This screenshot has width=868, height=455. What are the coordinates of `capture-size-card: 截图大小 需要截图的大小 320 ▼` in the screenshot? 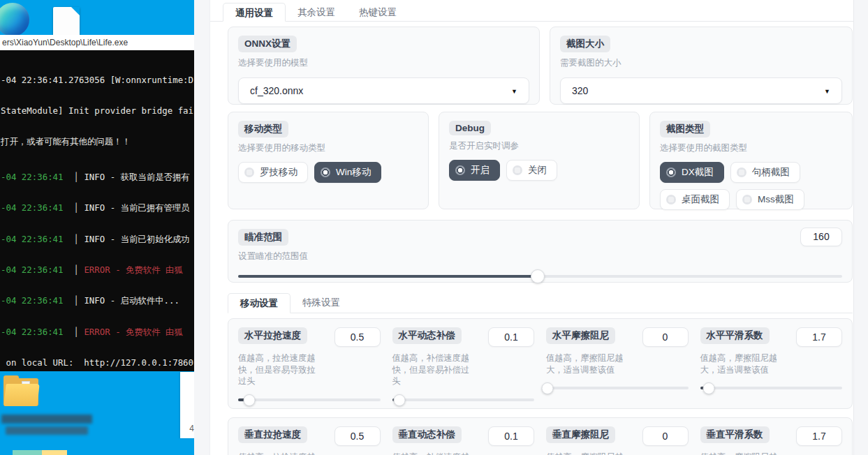 It's located at (701, 66).